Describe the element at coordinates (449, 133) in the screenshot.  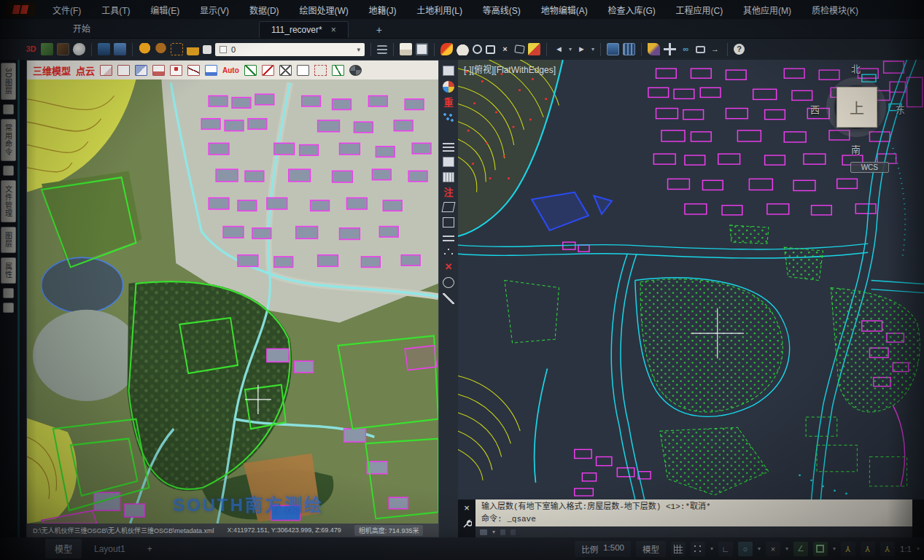
I see `camera-icon` at that location.